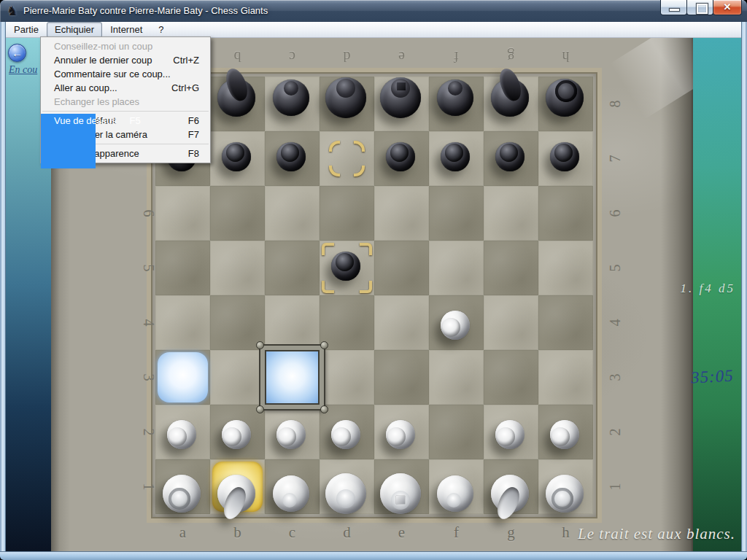  I want to click on square-e4, so click(401, 322).